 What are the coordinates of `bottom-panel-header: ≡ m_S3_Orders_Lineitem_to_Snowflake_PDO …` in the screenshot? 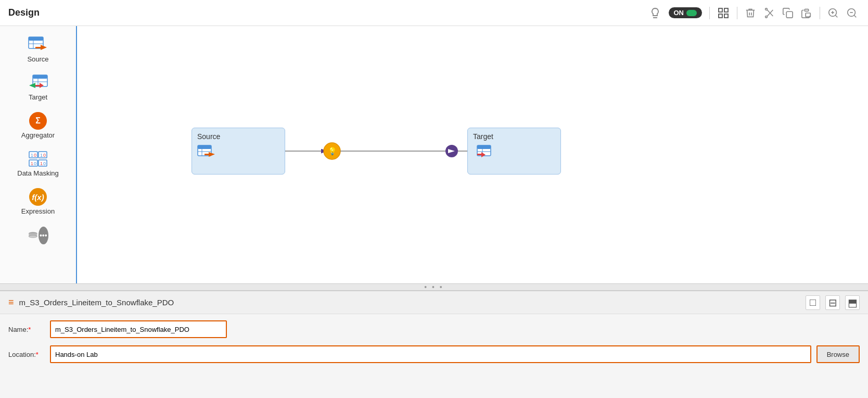 It's located at (434, 303).